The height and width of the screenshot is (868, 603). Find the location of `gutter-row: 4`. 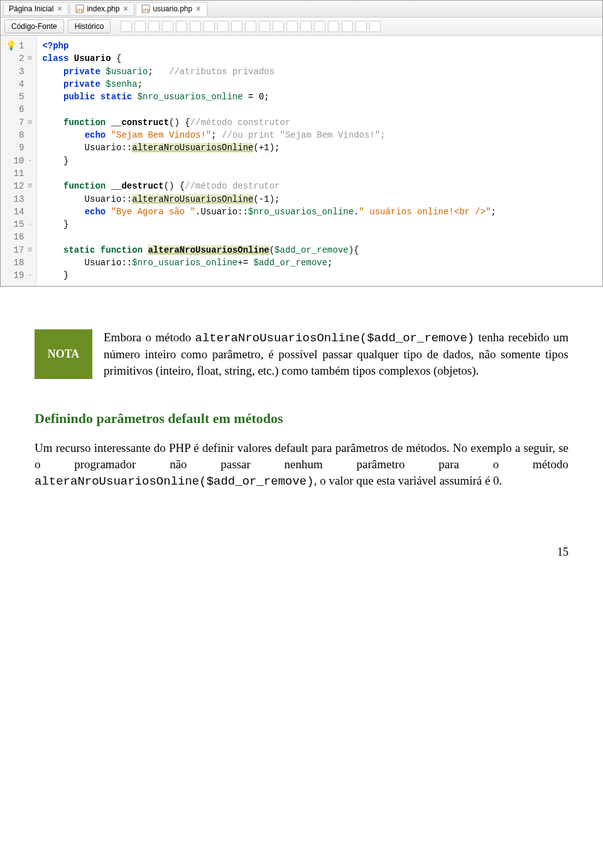

gutter-row: 4 is located at coordinates (19, 84).